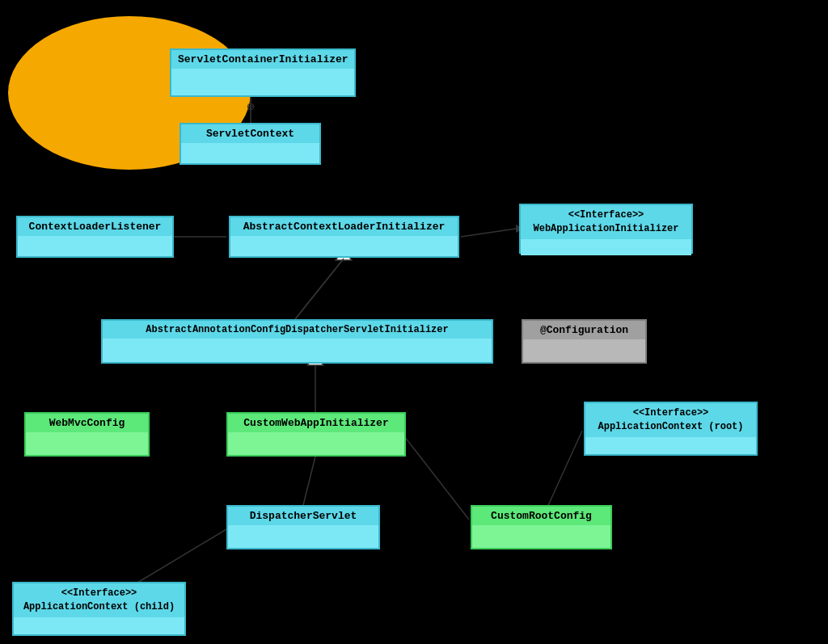 The image size is (828, 644). I want to click on servlet-context-label: ServletContext, so click(251, 134).